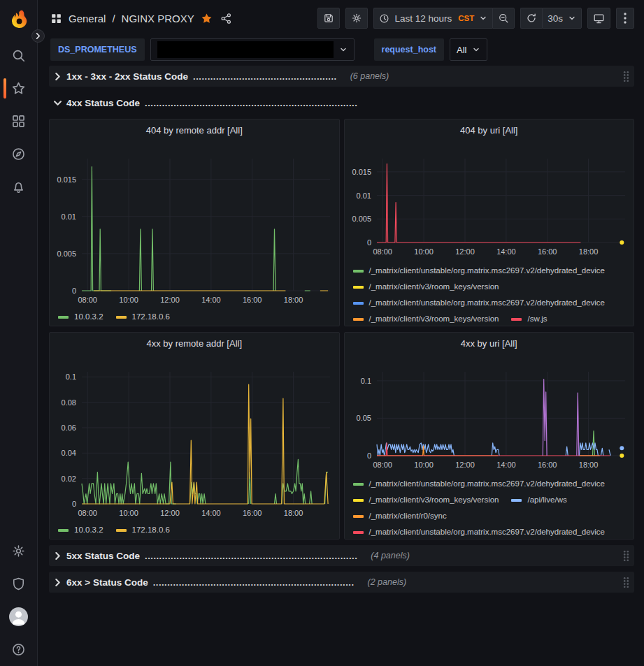  Describe the element at coordinates (503, 18) in the screenshot. I see `zoom-out-time-button` at that location.